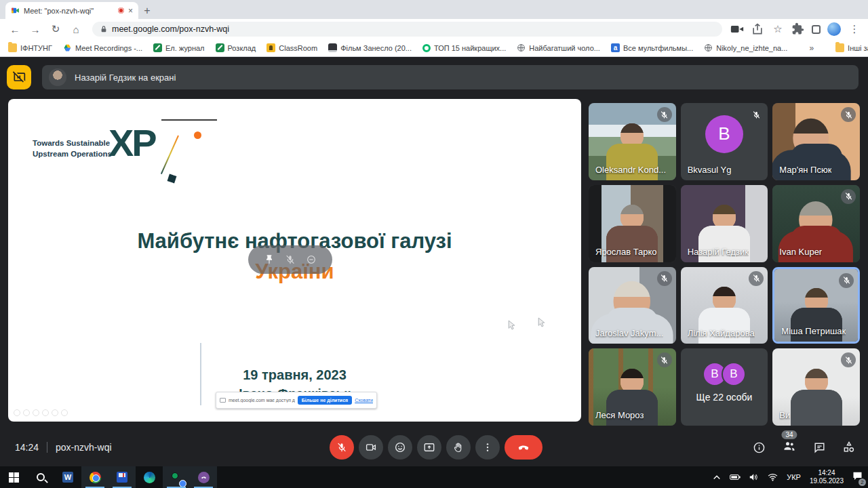  Describe the element at coordinates (800, 252) in the screenshot. I see `participant-name: Ivan Kuper` at that location.